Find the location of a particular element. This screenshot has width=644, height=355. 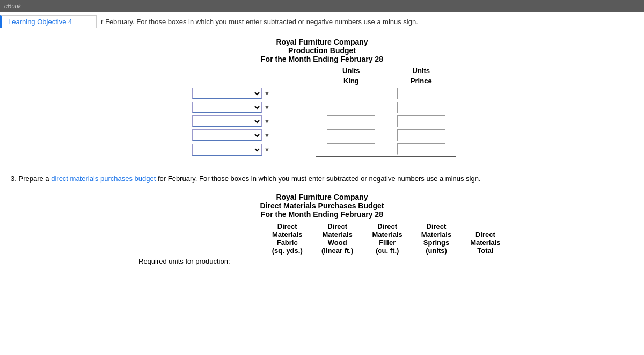

dm-col-total: Direct Materials Total is located at coordinates (485, 238).